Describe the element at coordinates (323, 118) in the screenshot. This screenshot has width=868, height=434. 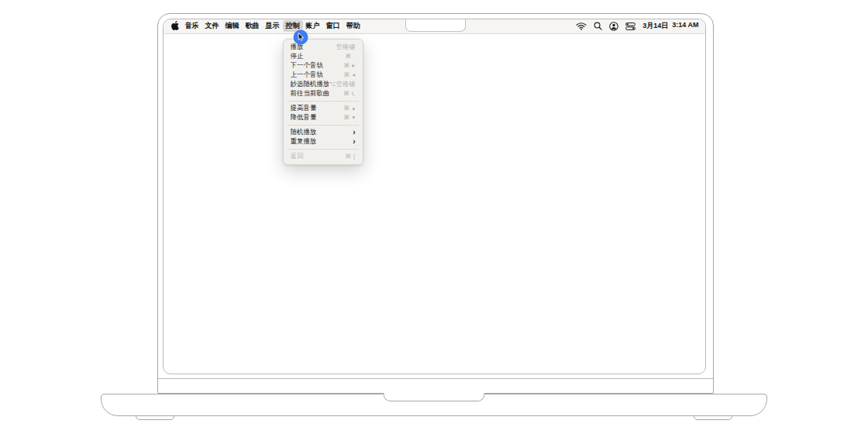
I see `menu-item-volume-down: 降低音量 ⌘ ▾` at that location.